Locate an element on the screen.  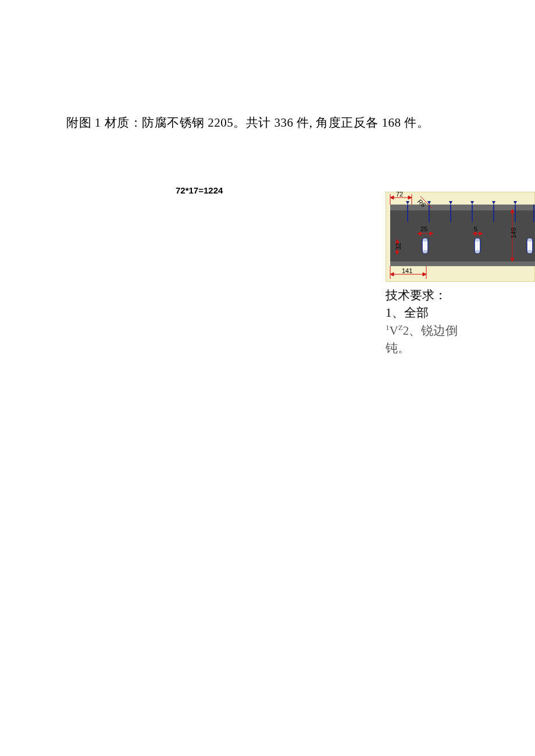
dim-149: 149 is located at coordinates (513, 233).